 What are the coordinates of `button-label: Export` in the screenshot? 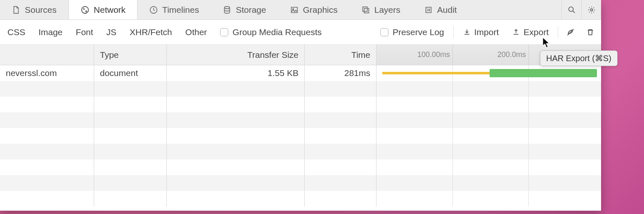 It's located at (536, 32).